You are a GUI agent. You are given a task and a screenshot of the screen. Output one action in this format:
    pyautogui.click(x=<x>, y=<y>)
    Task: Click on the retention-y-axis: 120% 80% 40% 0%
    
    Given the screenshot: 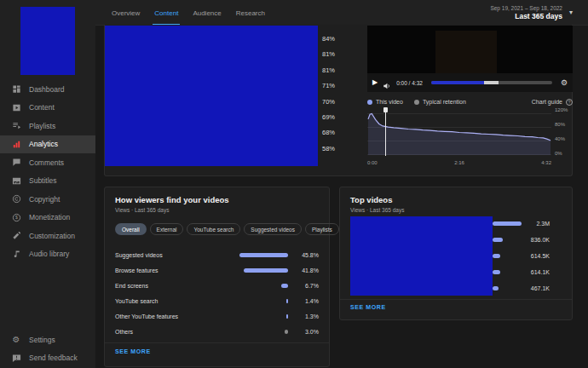 What is the action you would take?
    pyautogui.click(x=561, y=131)
    